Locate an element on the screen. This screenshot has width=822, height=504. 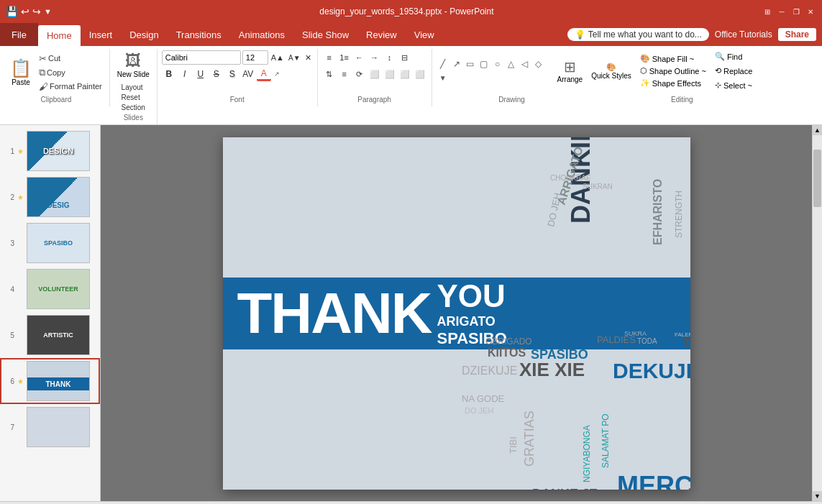
office-tutorials-link: Office Tutorials is located at coordinates (744, 35).